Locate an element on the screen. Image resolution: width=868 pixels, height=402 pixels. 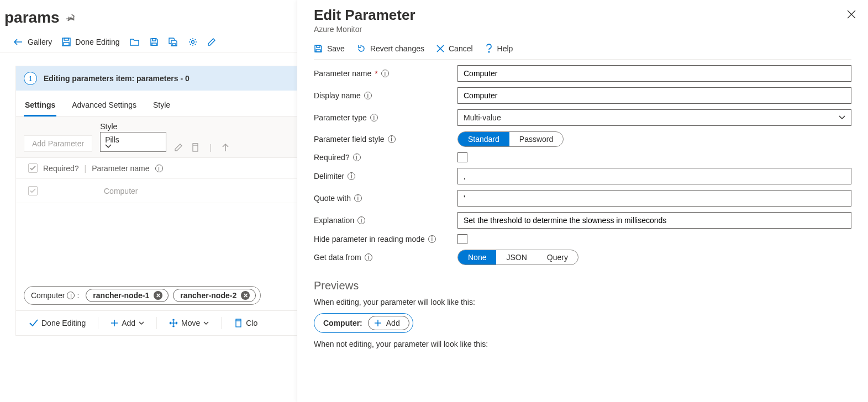
row-copy-icon is located at coordinates (195, 147).